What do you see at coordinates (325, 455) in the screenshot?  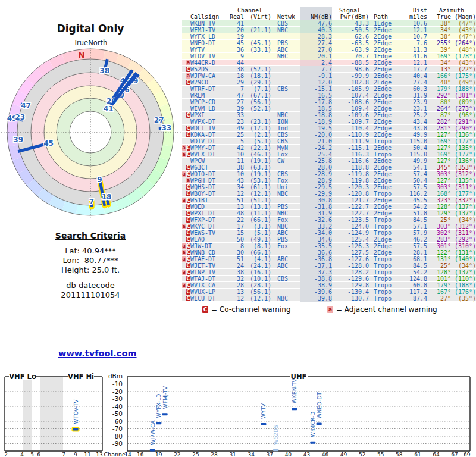 I see `channel-tick-label: 46` at bounding box center [325, 455].